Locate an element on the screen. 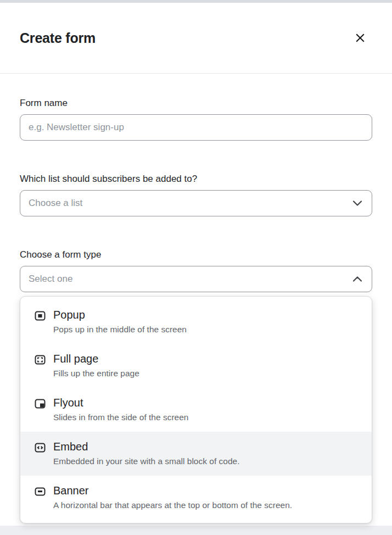 The height and width of the screenshot is (535, 392). full-page-icon is located at coordinates (40, 360).